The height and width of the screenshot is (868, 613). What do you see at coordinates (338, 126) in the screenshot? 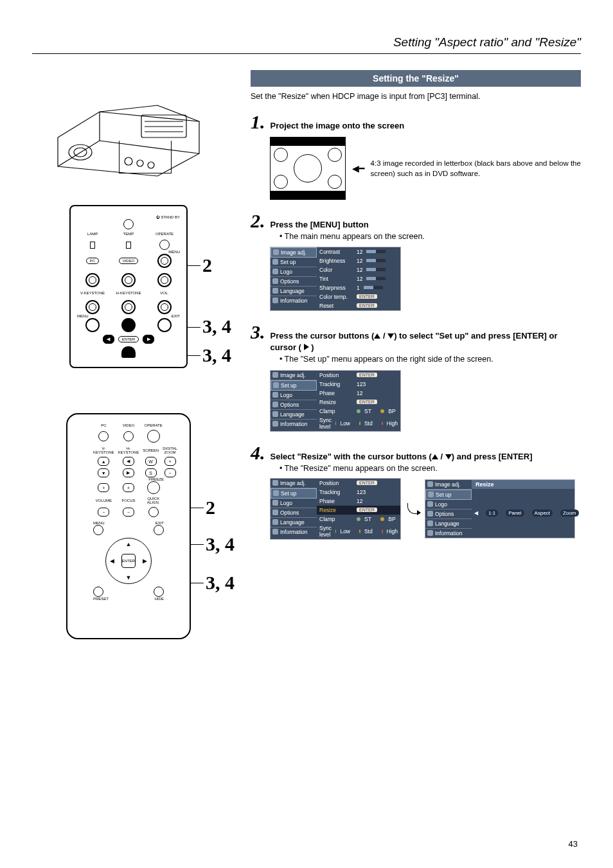
I see `step-title-1: Project the image onto the screen` at bounding box center [338, 126].